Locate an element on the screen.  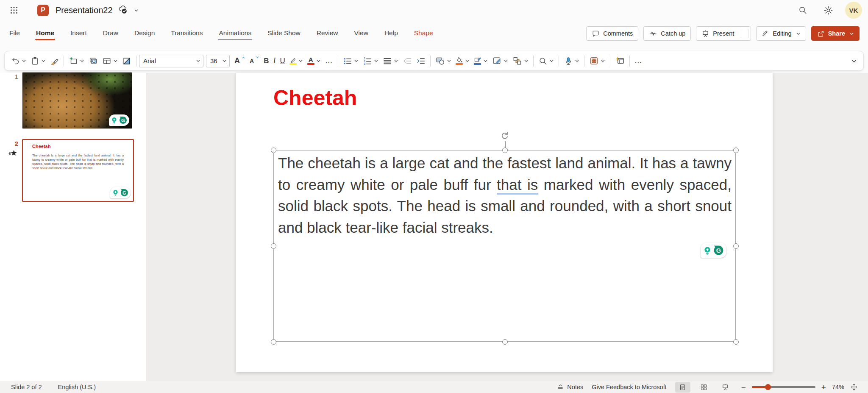
resize-handle-bottom-center is located at coordinates (505, 342).